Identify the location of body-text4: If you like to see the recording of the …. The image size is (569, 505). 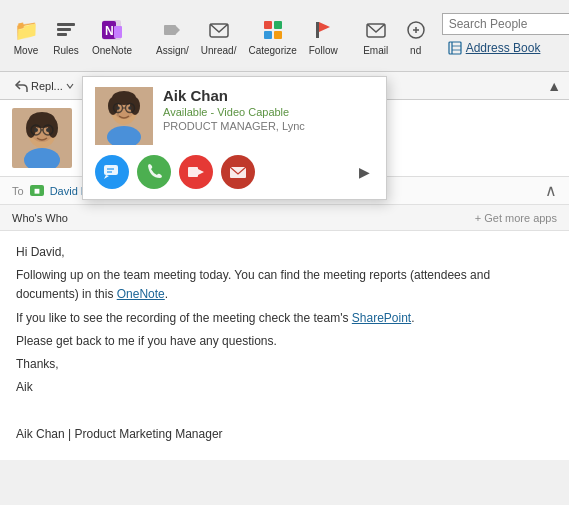
(184, 318).